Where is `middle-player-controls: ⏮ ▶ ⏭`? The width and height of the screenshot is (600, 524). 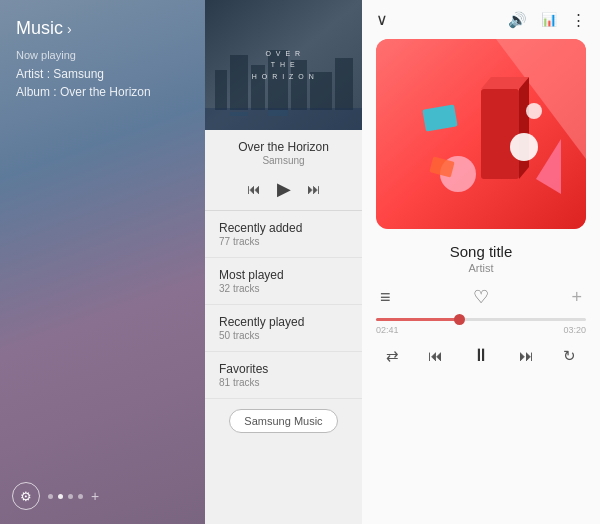
middle-player-controls: ⏮ ▶ ⏭ is located at coordinates (284, 191).